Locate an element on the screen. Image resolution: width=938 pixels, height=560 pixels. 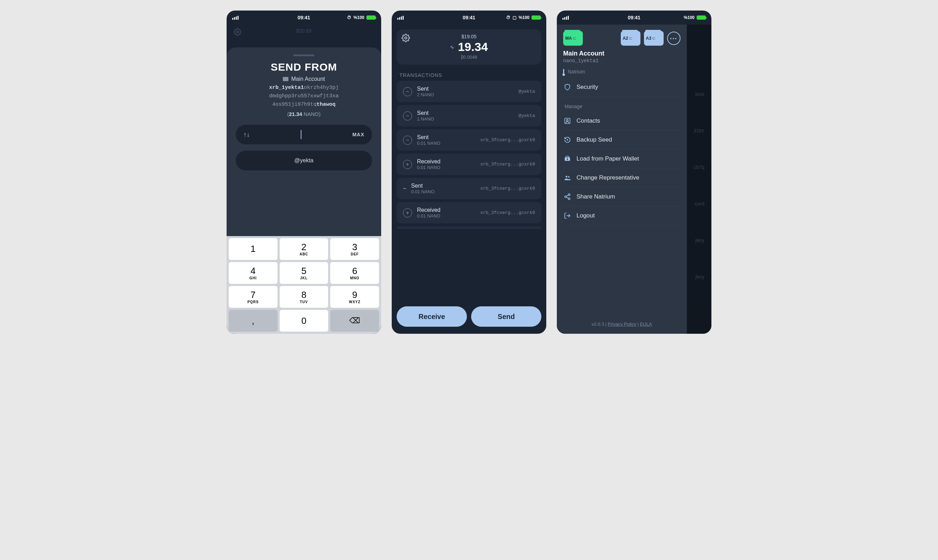
nano-logo-icon: ∿ is located at coordinates (452, 47).